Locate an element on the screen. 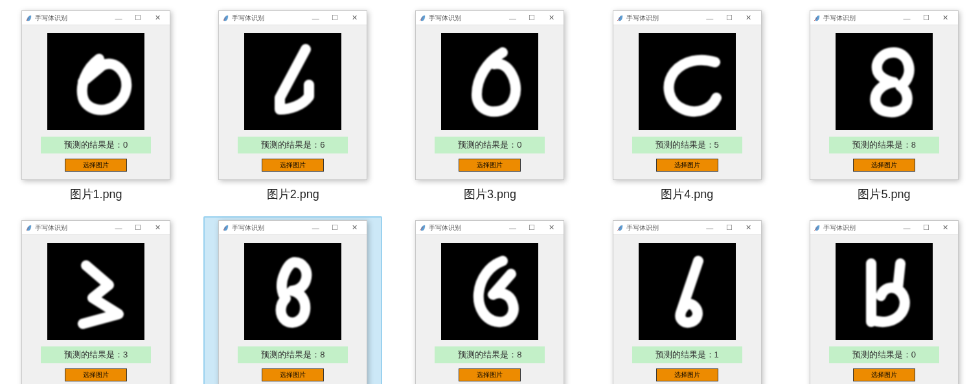  thumbnail-item: 手写体识别 — ☐ ✕ 预测的结果是：5 选择图片 图片4.png is located at coordinates (687, 106).